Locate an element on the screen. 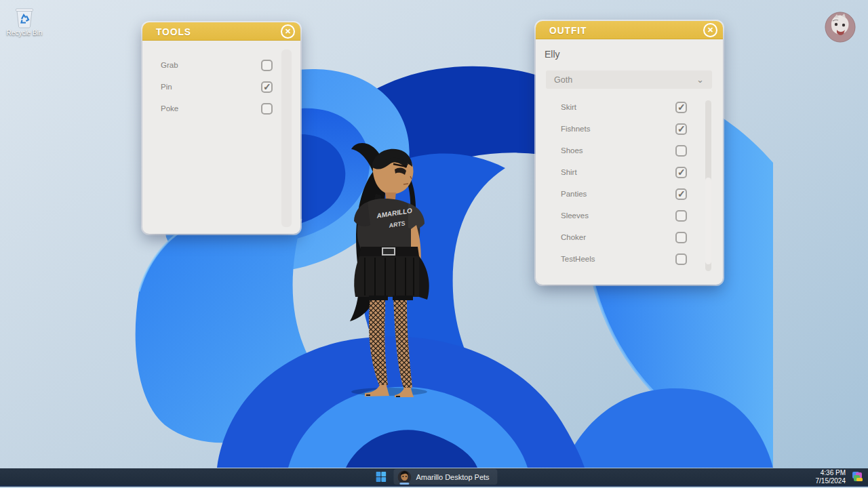  pet-sticker-avatar is located at coordinates (840, 27).